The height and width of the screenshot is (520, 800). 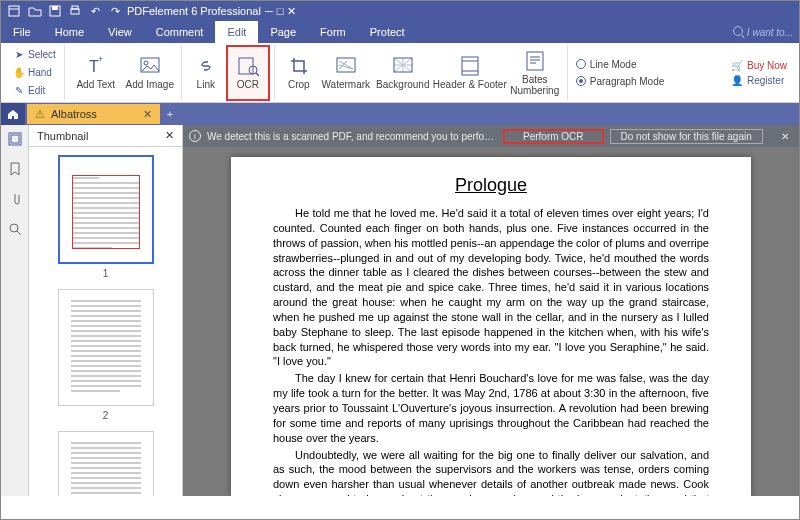 What do you see at coordinates (759, 80) in the screenshot?
I see `register-link: 👤Register` at bounding box center [759, 80].